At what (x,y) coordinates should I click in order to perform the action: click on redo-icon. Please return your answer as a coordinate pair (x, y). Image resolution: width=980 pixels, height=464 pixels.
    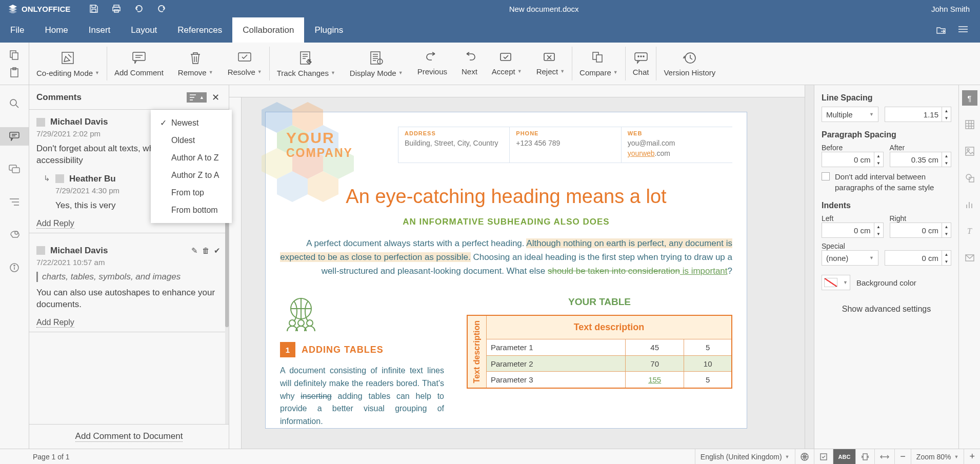
    Looking at the image, I should click on (162, 9).